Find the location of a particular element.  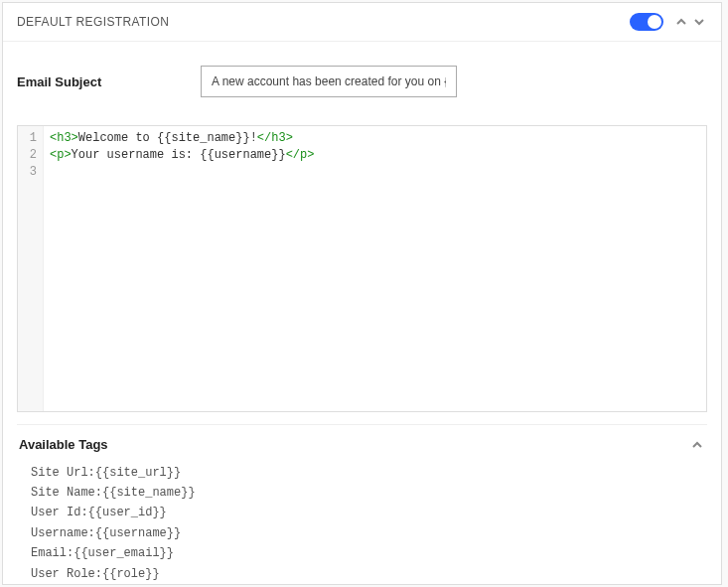

code-tag: <h3> is located at coordinates (64, 138).